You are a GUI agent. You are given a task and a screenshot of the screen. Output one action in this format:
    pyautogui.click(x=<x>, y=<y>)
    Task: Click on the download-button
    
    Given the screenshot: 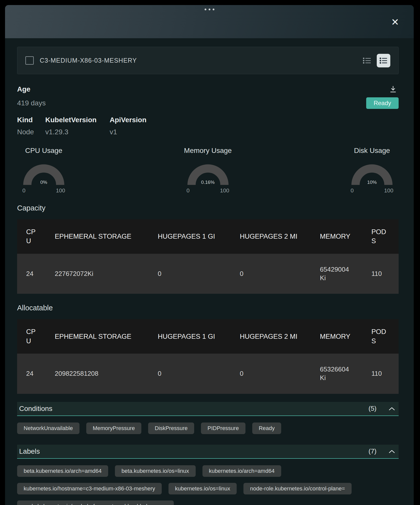 What is the action you would take?
    pyautogui.click(x=393, y=90)
    